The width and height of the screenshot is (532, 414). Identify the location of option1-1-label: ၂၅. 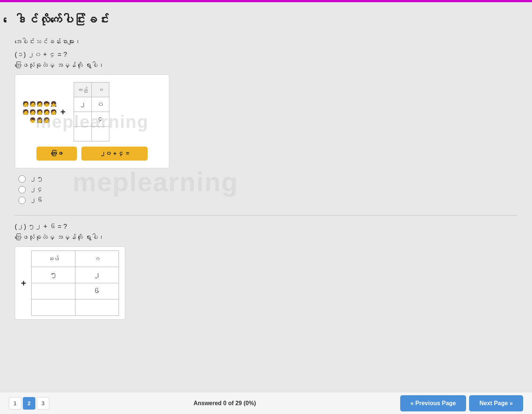
(36, 179).